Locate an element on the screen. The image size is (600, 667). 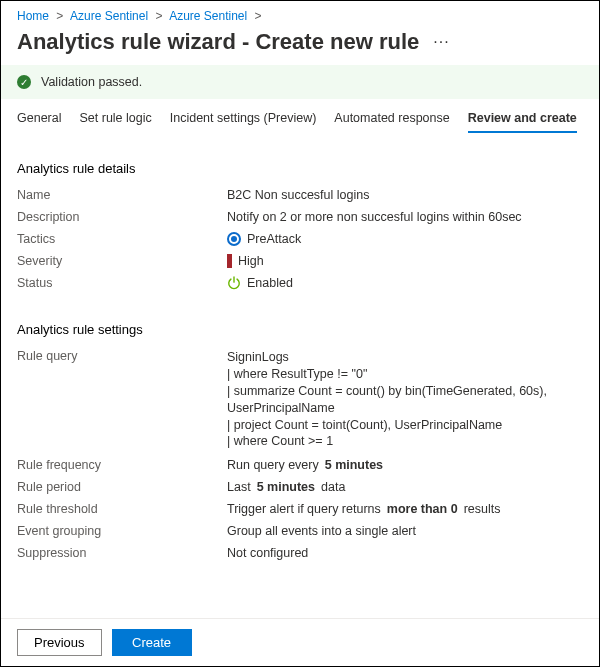
detail-row-severity: Severity High is located at coordinates (300, 261).